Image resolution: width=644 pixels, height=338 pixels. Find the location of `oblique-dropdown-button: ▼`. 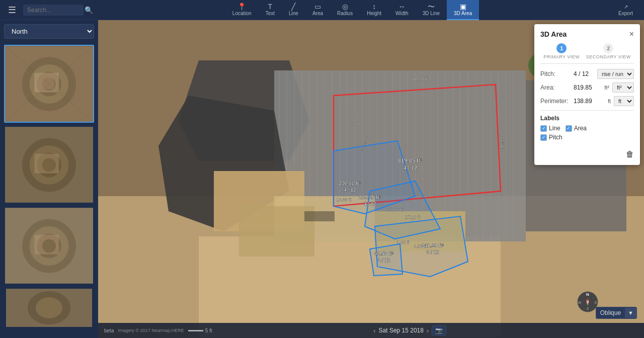

oblique-dropdown-button: ▼ is located at coordinates (631, 313).